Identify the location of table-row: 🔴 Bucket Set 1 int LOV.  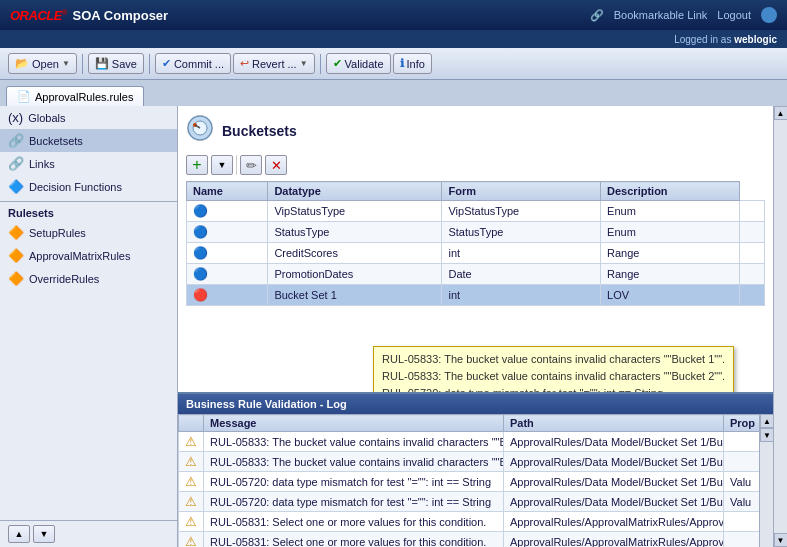
(476, 296).